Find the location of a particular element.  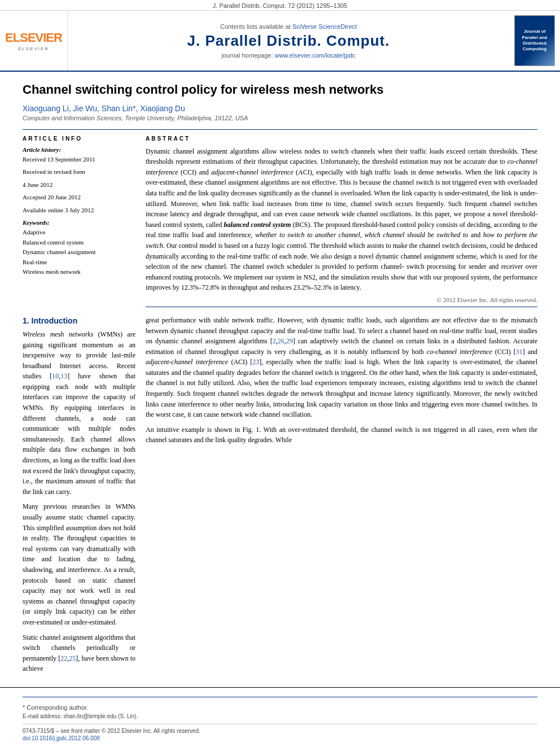

article-info-header: ARTICLE INFO is located at coordinates (79, 139).